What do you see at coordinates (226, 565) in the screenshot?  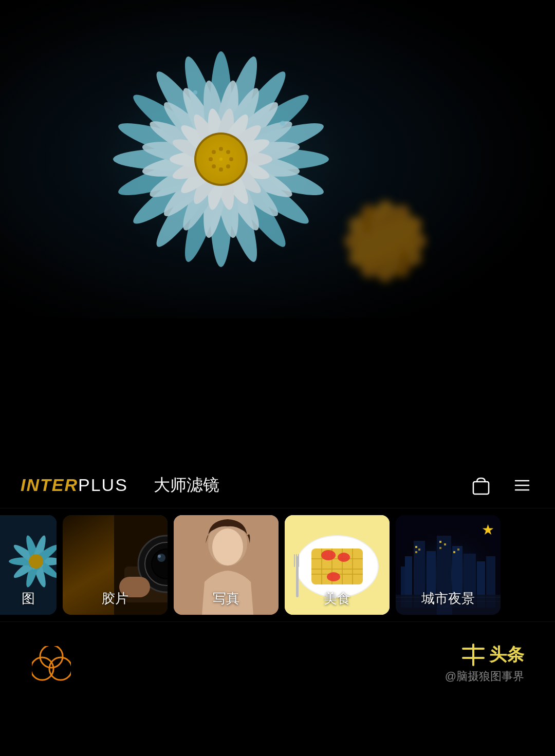 I see `filter-card-portrait: 写真` at bounding box center [226, 565].